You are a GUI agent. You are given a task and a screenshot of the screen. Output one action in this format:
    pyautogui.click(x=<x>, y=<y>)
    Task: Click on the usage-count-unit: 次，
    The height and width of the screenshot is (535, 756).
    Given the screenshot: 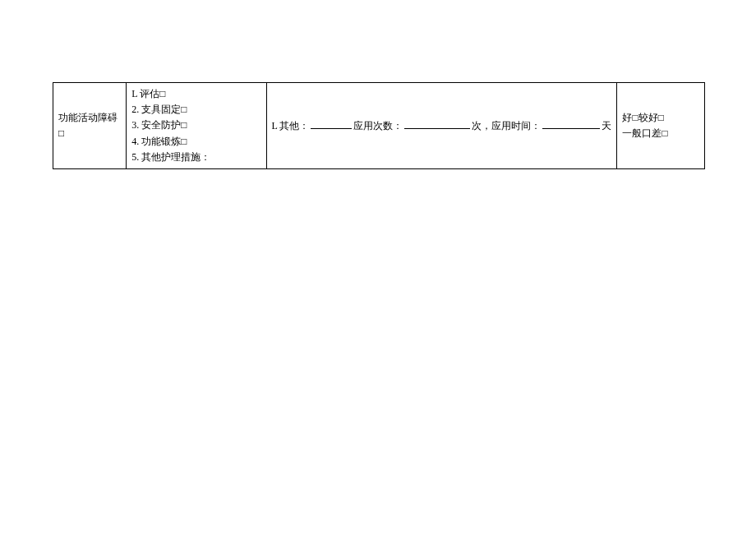 What is the action you would take?
    pyautogui.click(x=482, y=126)
    